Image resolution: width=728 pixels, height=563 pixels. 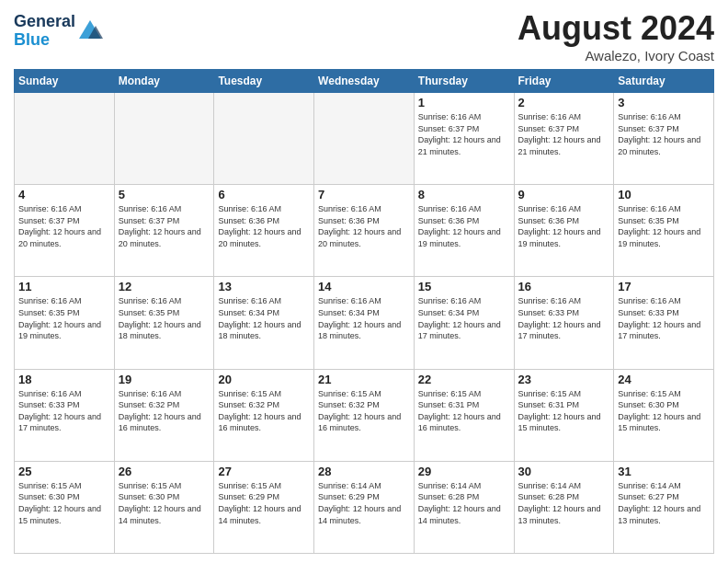 I want to click on calendar-cell: 13Sunrise: 6:16 AMSunset: 6:34 PMDayligh…, so click(x=265, y=323).